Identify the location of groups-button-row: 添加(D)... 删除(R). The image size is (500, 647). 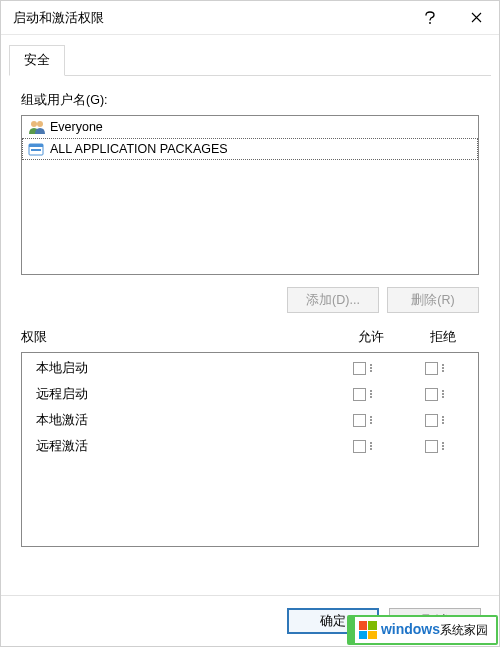
(250, 300).